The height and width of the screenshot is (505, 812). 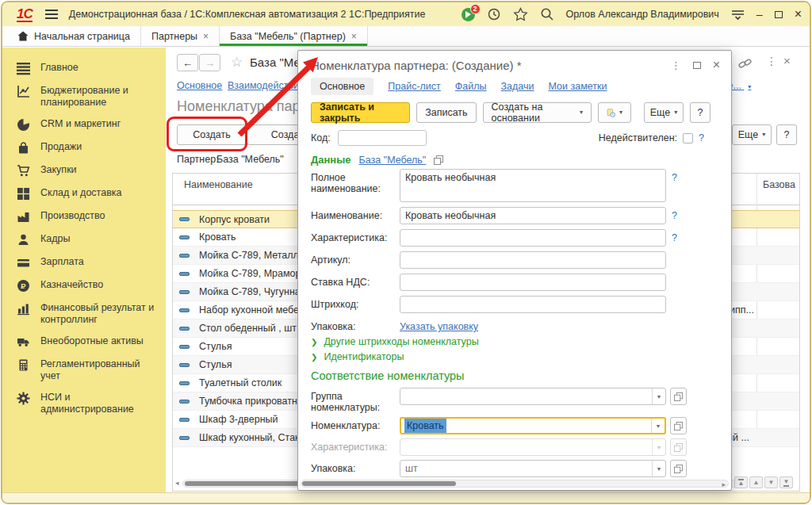 I want to click on open-group-button, so click(x=679, y=396).